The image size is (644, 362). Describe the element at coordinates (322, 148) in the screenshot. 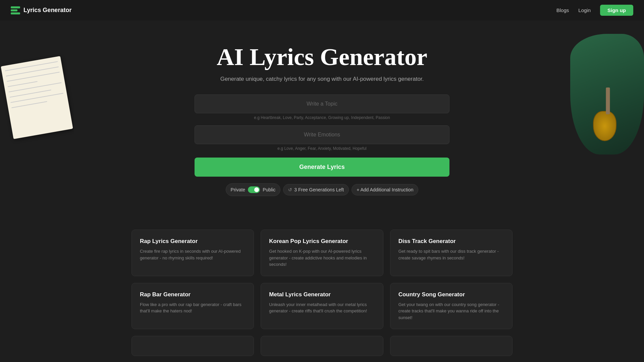

I see `emotions-hint: e.g Love, Anger, Fear, Anxiety, Motivate…` at that location.